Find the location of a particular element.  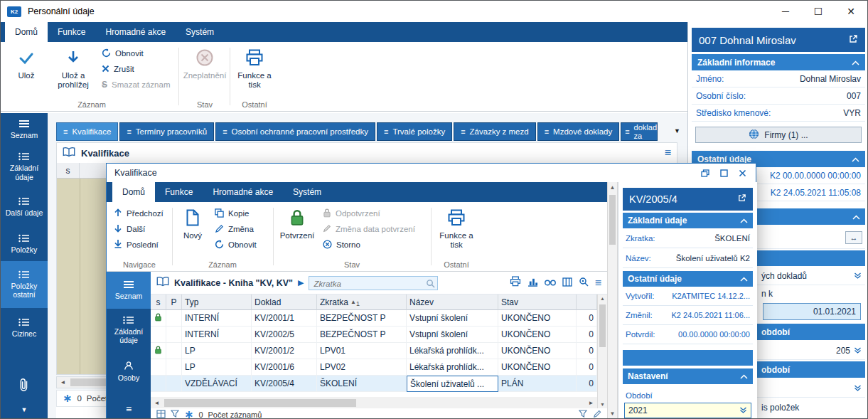

dialog-refresh-button: Obnovit is located at coordinates (236, 245).